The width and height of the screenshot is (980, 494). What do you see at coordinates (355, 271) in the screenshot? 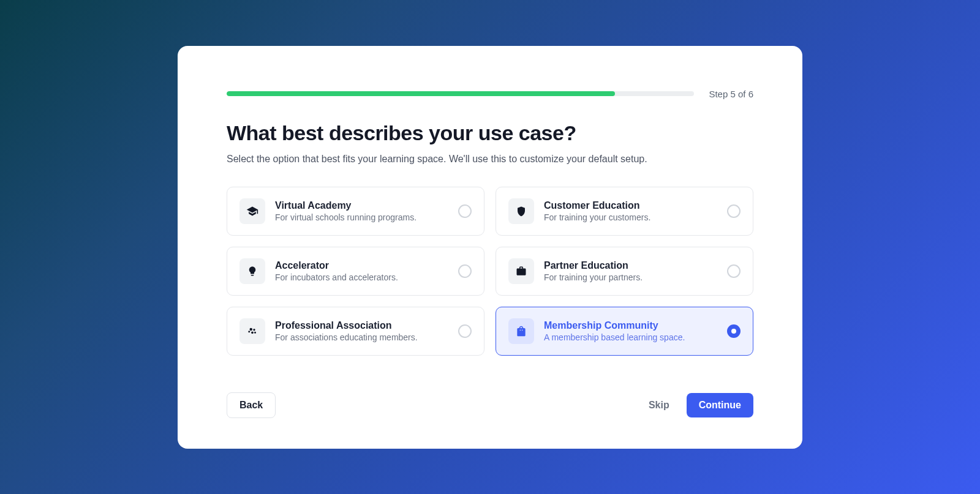
I see `option-accelerator: Accelerator For incubators and accelerat…` at bounding box center [355, 271].